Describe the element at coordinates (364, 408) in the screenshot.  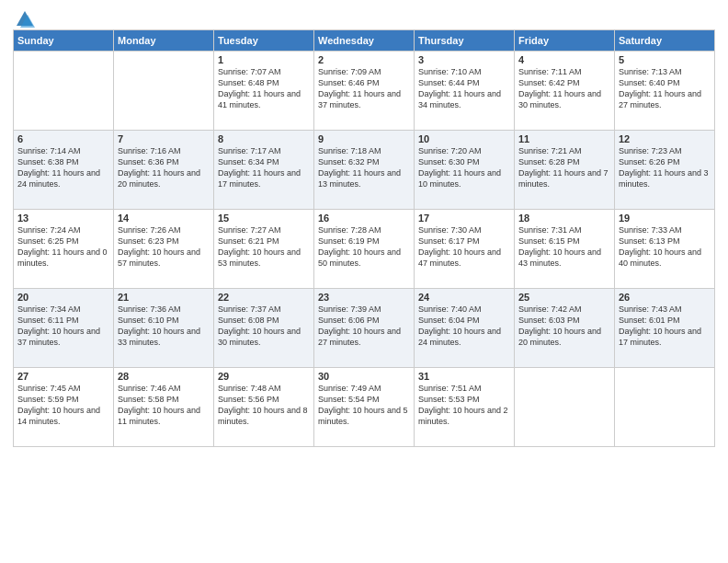
I see `calendar-week-5: 27Sunrise: 7:45 AM Sunset: 5:59 PM Dayli…` at that location.